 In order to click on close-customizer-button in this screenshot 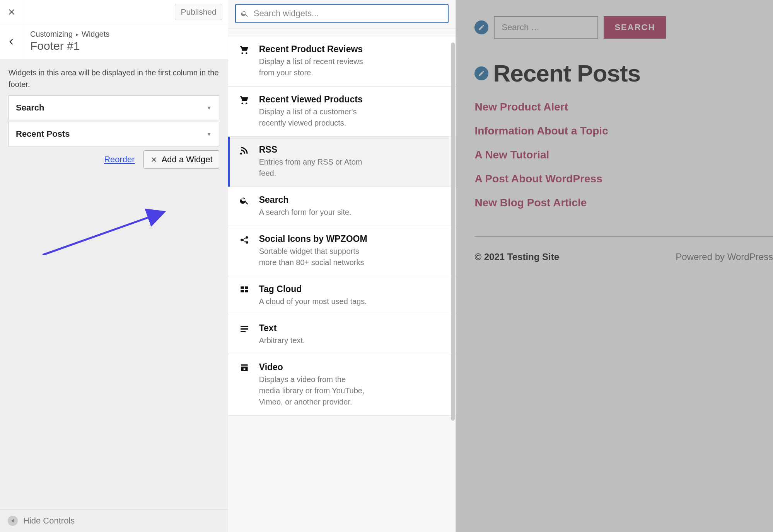, I will do `click(12, 12)`.